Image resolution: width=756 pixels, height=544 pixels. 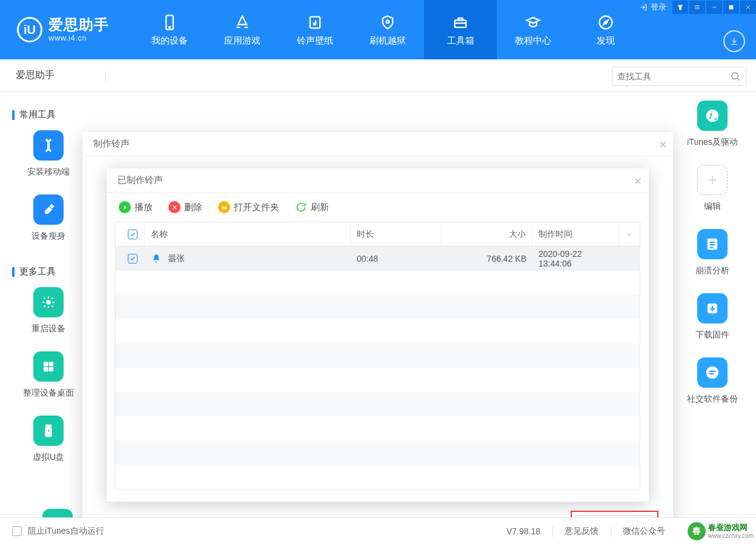 What do you see at coordinates (653, 7) in the screenshot?
I see `login-button: 登录` at bounding box center [653, 7].